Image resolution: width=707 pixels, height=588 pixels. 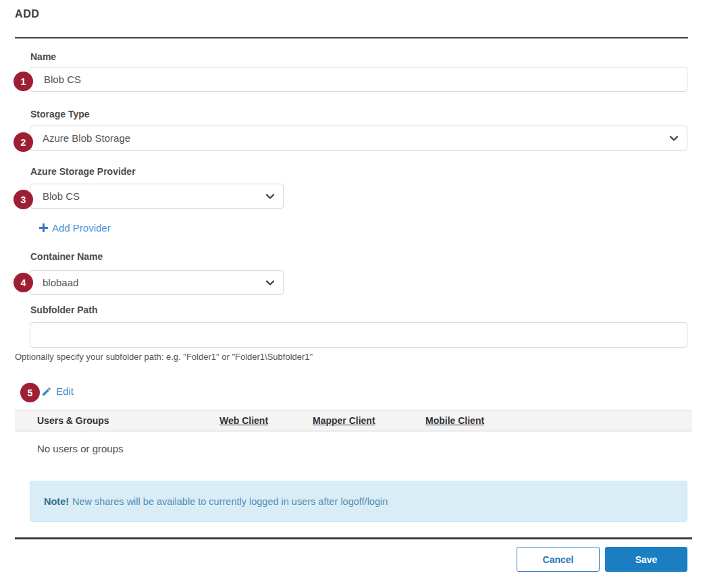 I want to click on pencil-icon, so click(x=47, y=392).